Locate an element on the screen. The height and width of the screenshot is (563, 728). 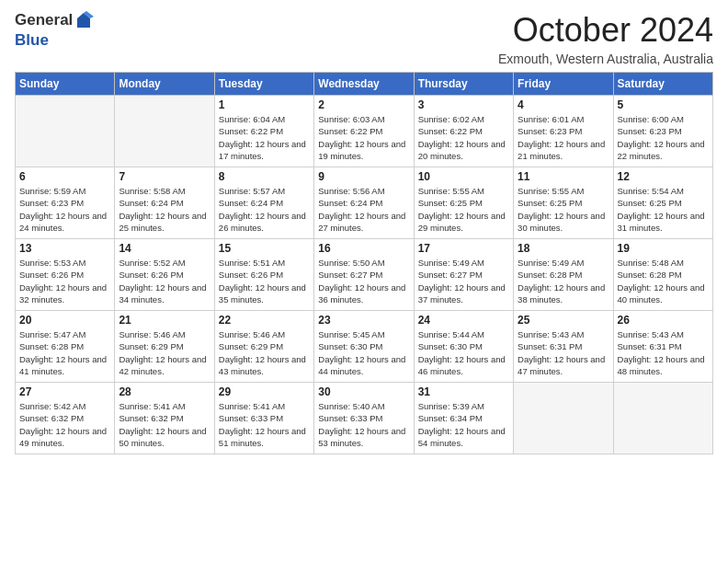
cell-w4-d4: 23Sunrise: 5:45 AM Sunset: 6:30 PM Dayli… is located at coordinates (364, 347).